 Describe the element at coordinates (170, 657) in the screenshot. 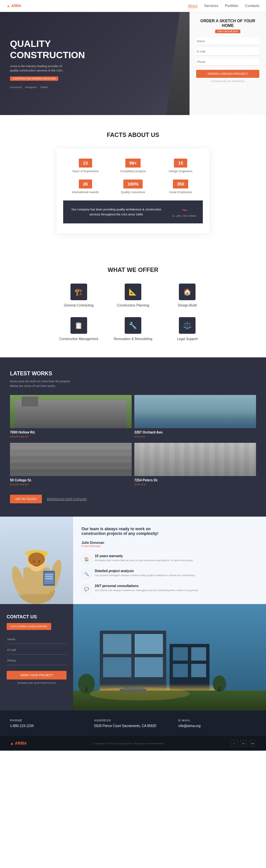

I see `building-illustration` at that location.